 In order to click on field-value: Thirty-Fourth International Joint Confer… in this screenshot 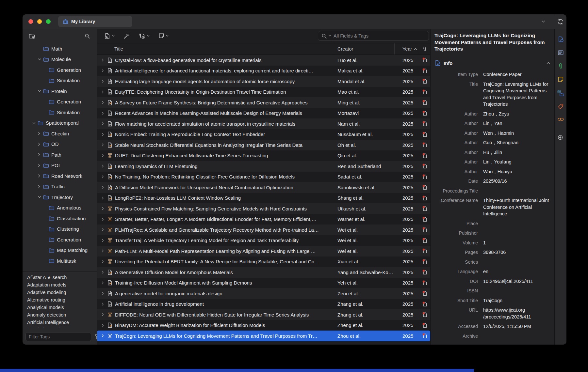, I will do `click(517, 207)`.